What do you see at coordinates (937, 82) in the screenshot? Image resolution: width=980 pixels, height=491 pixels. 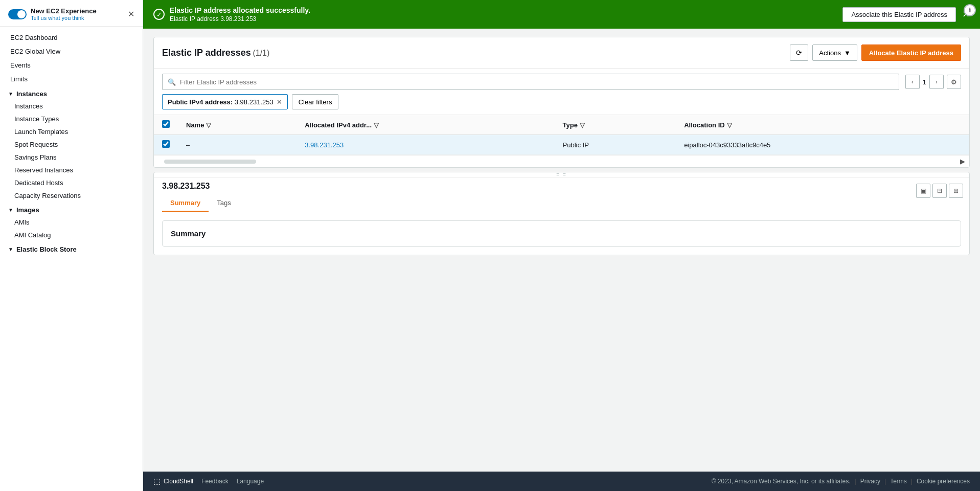 I see `pagination-next-button: ›` at bounding box center [937, 82].